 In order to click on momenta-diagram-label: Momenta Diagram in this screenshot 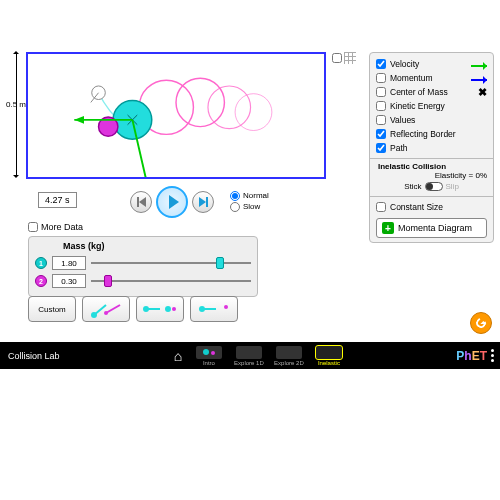, I will do `click(435, 228)`.